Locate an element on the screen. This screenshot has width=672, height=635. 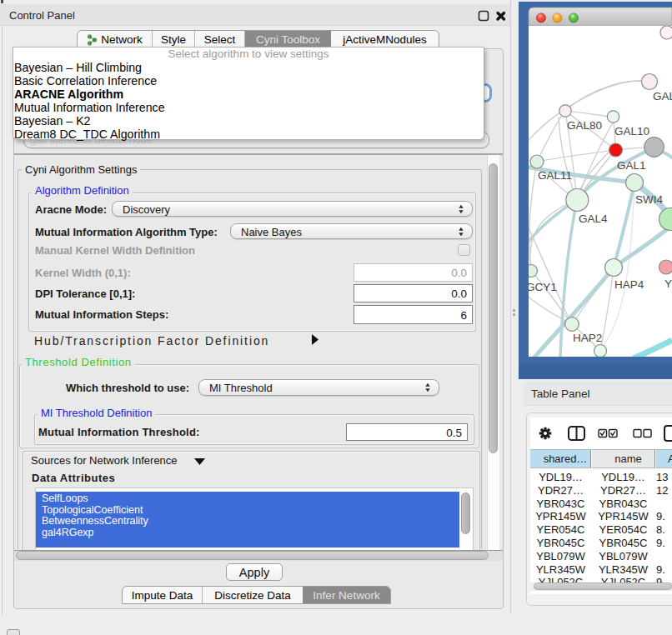
svg-text: GCY1 is located at coordinates (542, 287).